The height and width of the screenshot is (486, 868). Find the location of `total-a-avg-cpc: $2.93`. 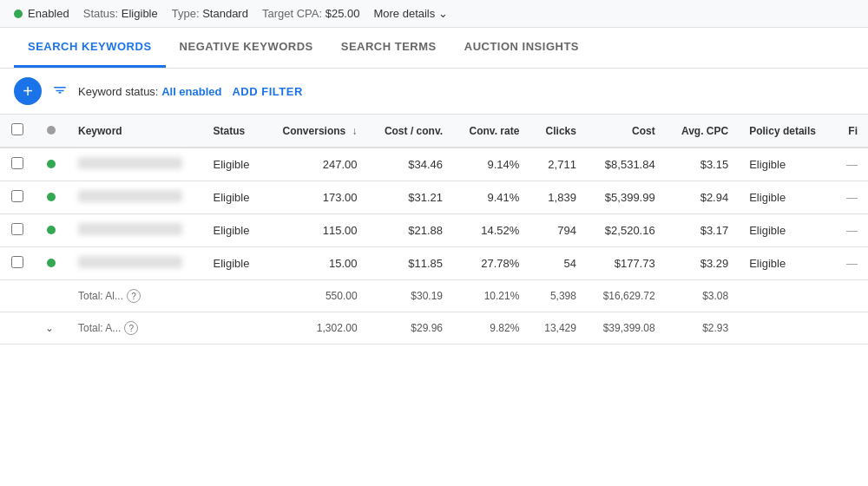

total-a-avg-cpc: $2.93 is located at coordinates (703, 328).